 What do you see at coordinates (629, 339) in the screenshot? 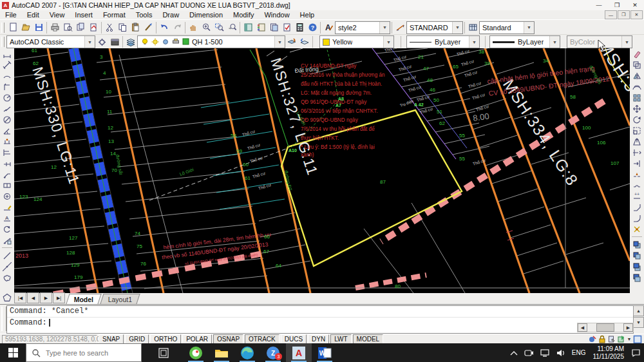
I see `tray-arrow-icon: ▼` at bounding box center [629, 339].